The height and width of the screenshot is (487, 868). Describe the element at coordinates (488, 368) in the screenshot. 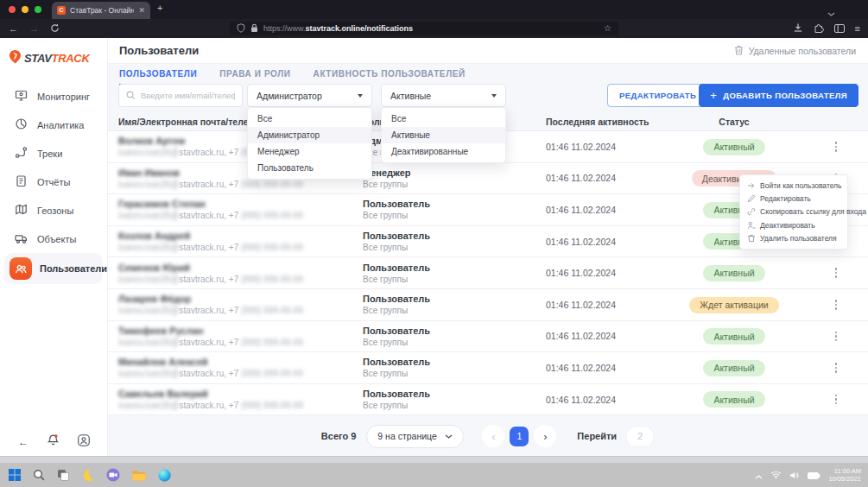

I see `table-row: Михайлов Алексей ivanov.ivan26@stavtrack…` at that location.